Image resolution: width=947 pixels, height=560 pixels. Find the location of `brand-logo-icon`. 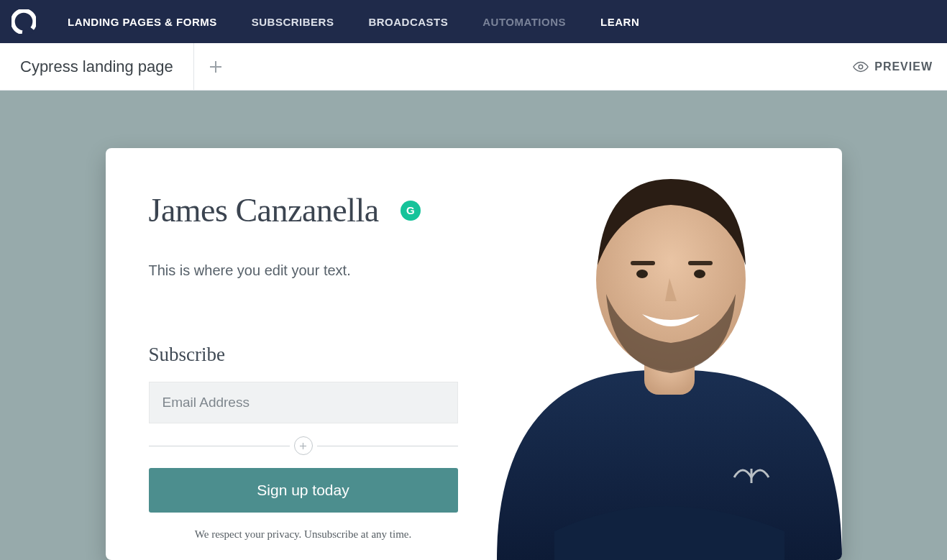

brand-logo-icon is located at coordinates (24, 22).